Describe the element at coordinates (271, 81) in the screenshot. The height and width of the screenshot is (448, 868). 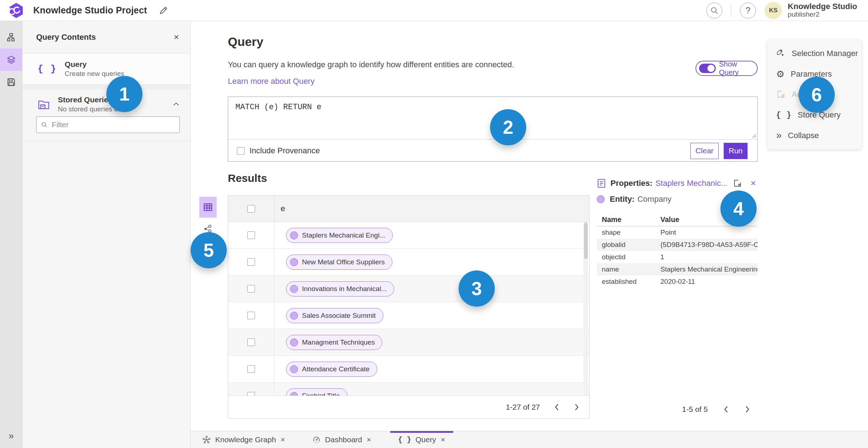
I see `learn-more-link: Learn more about Query` at that location.